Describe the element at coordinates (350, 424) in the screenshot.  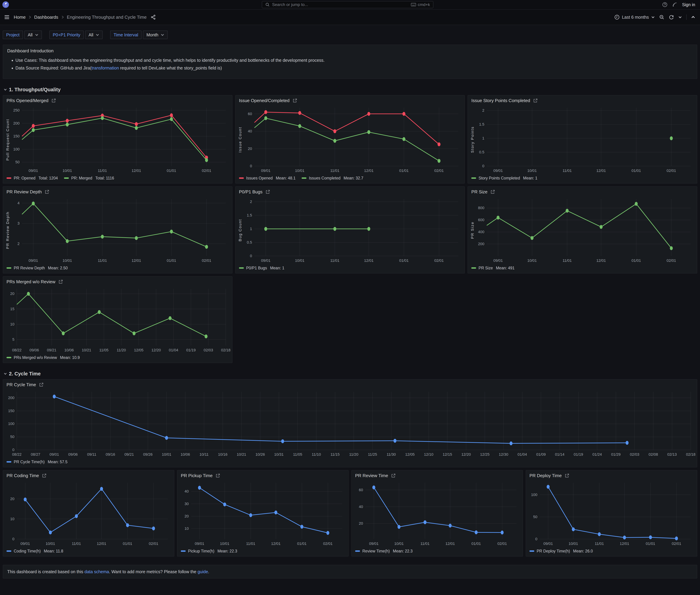
I see `chart-plot-area: 08/2208/2709/0109/0609/1109/1609/2109/26…` at that location.